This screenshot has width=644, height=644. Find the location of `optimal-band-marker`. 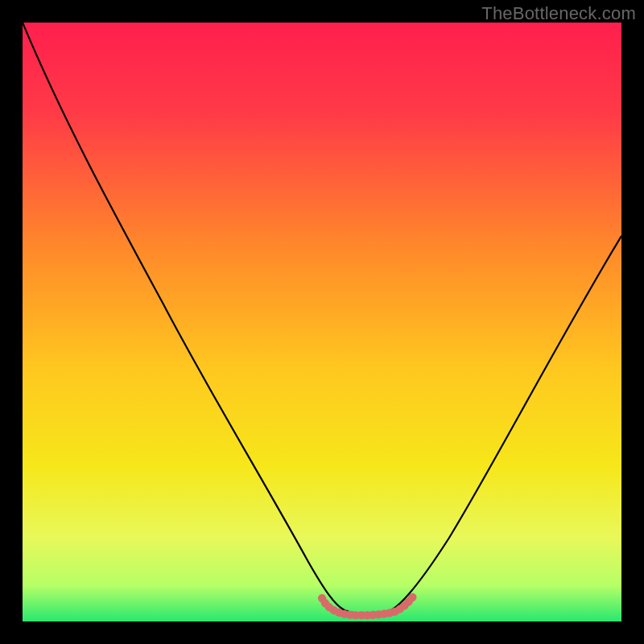

optimal-band-marker is located at coordinates (368, 605).